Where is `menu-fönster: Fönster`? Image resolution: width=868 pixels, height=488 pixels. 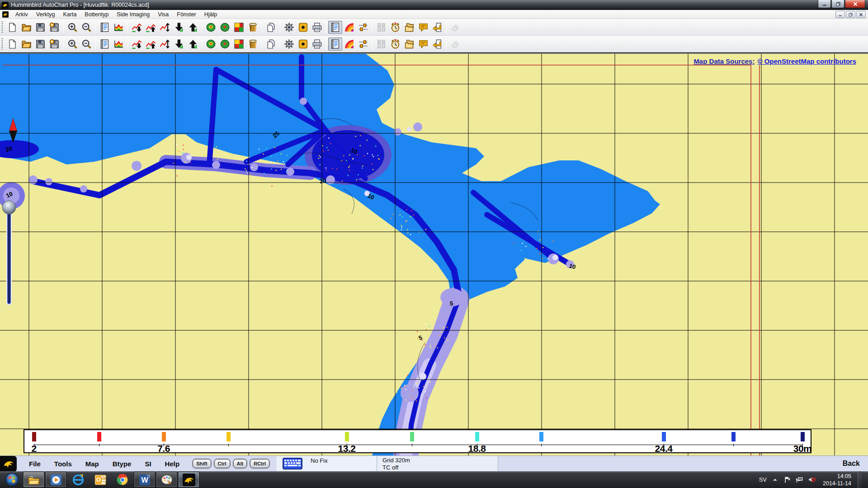 menu-fönster: Fönster is located at coordinates (186, 14).